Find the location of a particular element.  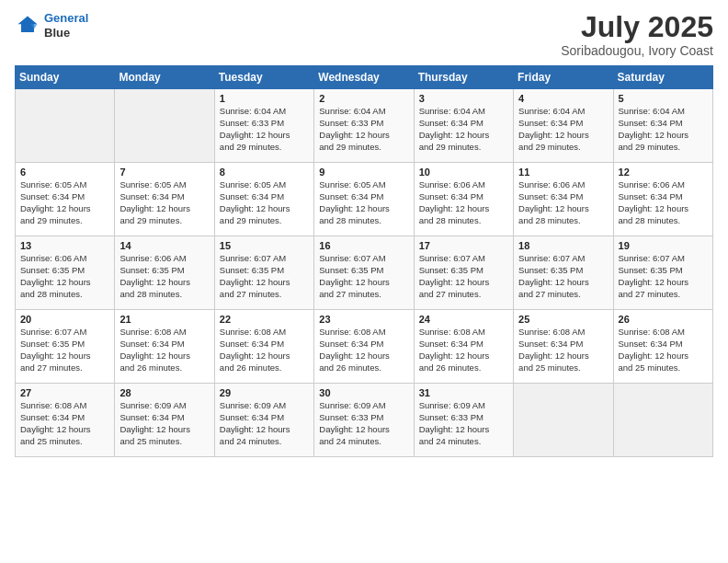

day-number: 20 is located at coordinates (64, 319).